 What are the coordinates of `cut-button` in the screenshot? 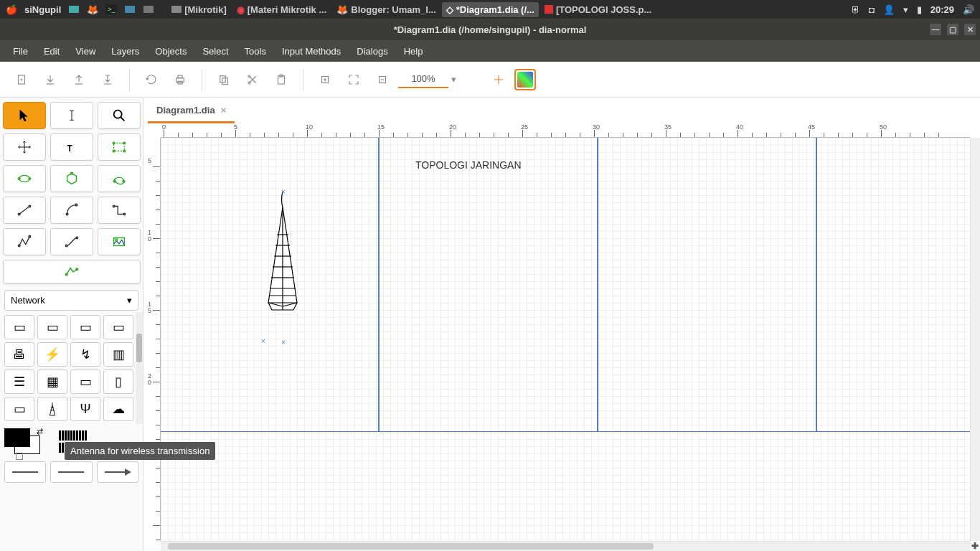 It's located at (253, 80).